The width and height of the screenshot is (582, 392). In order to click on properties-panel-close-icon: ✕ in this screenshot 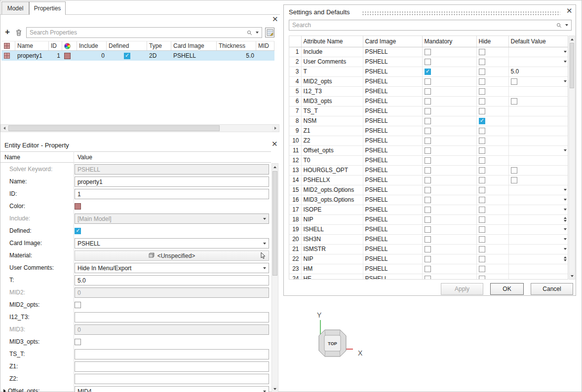, I will do `click(275, 19)`.